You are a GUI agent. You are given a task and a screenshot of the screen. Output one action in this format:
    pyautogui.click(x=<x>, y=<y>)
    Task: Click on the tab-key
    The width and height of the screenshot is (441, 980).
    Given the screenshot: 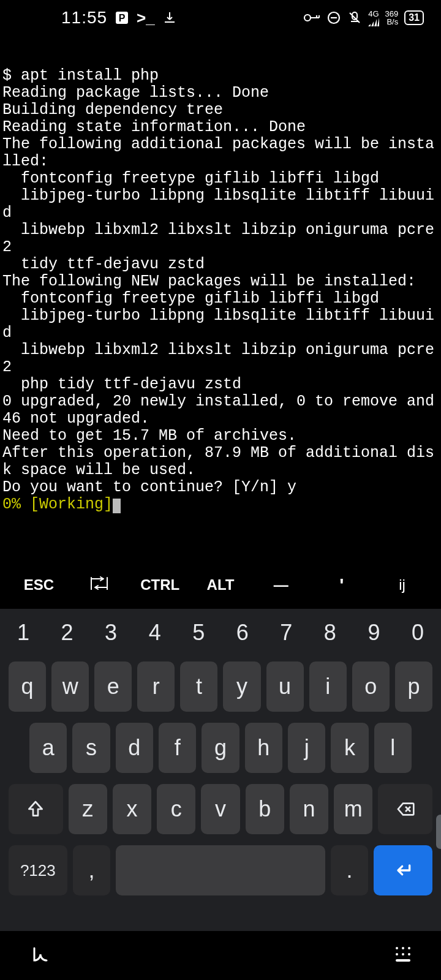 What is the action you would take?
    pyautogui.click(x=99, y=585)
    